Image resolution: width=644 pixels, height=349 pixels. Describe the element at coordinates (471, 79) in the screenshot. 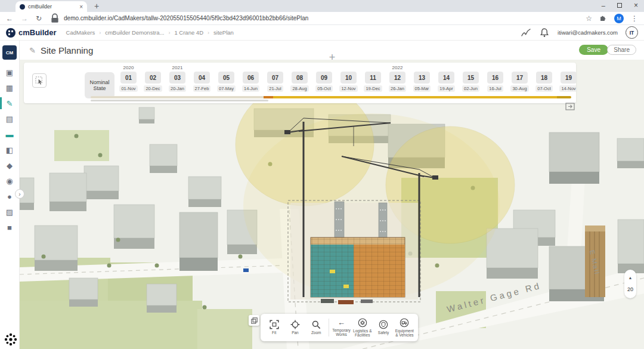

I see `timeline-milestone: 15 02-Jun` at that location.